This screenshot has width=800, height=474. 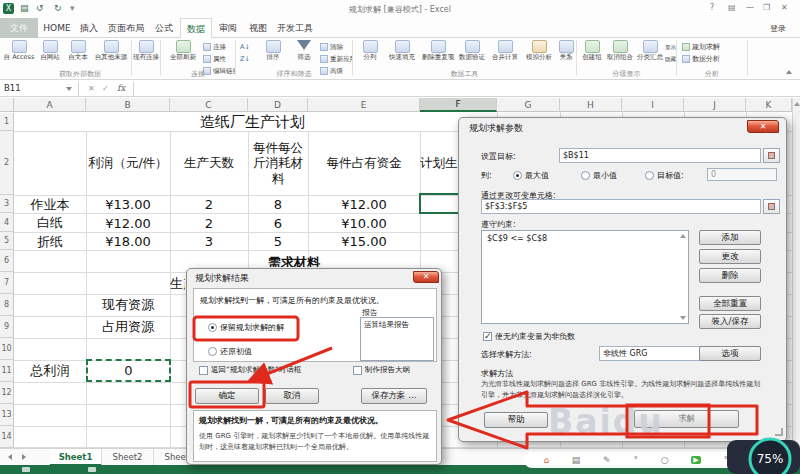 I want to click on constraint-item: $C$9 <= $C$8, so click(x=585, y=238).